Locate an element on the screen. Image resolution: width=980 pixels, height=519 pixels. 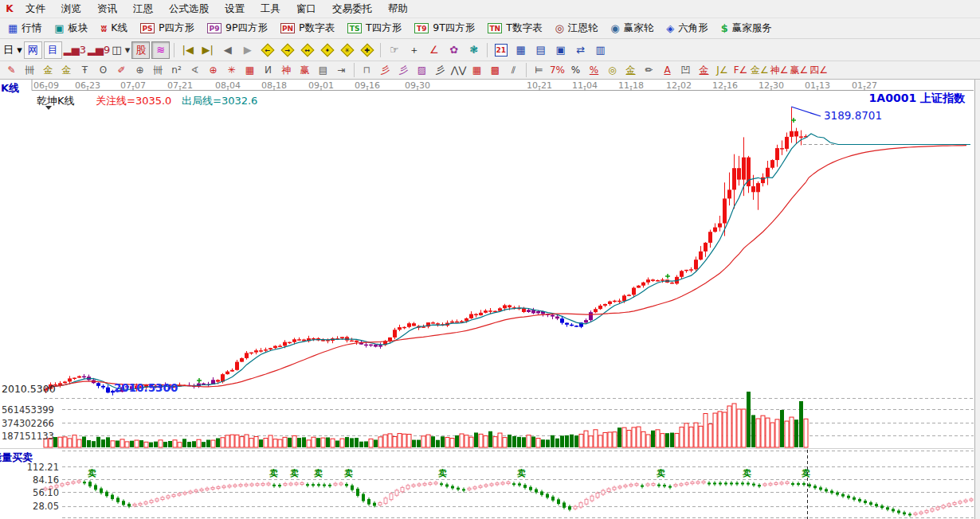
kline-type-label: 乾坤K线 is located at coordinates (56, 101).